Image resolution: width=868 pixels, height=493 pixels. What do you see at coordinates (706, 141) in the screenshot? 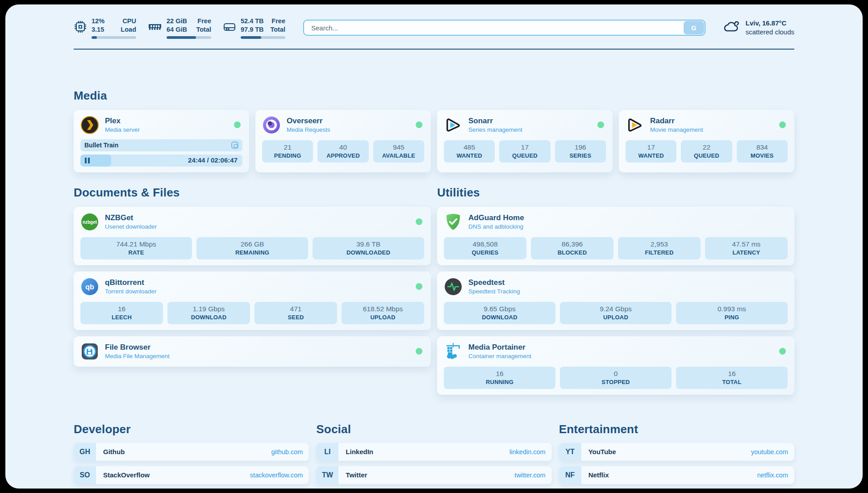
I see `card-radarr: Radarr Movie management 17WANTED 22QUEUE…` at bounding box center [706, 141].